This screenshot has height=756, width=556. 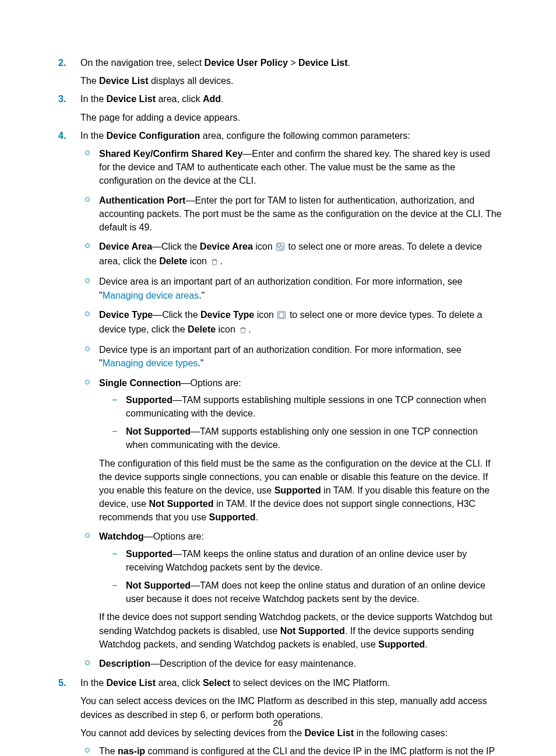 I want to click on link-managing-device-areas: Managing device areas, so click(x=150, y=295).